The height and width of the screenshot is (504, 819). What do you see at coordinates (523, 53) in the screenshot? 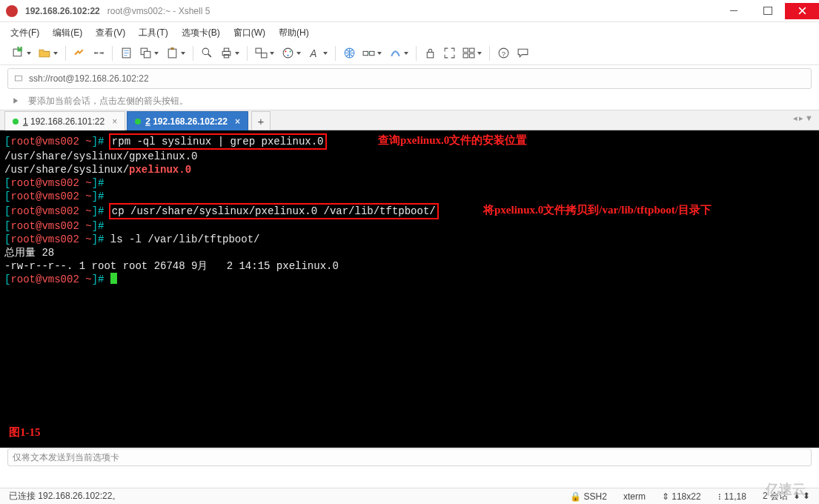
I see `chat-button` at bounding box center [523, 53].